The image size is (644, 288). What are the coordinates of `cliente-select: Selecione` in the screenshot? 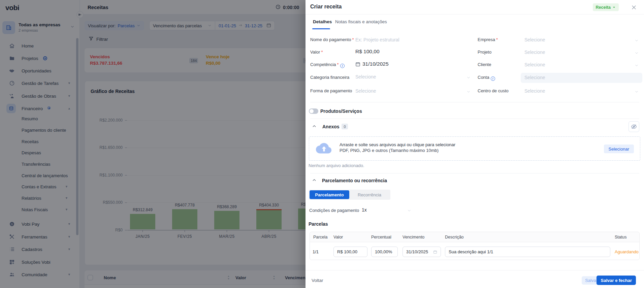 It's located at (535, 65).